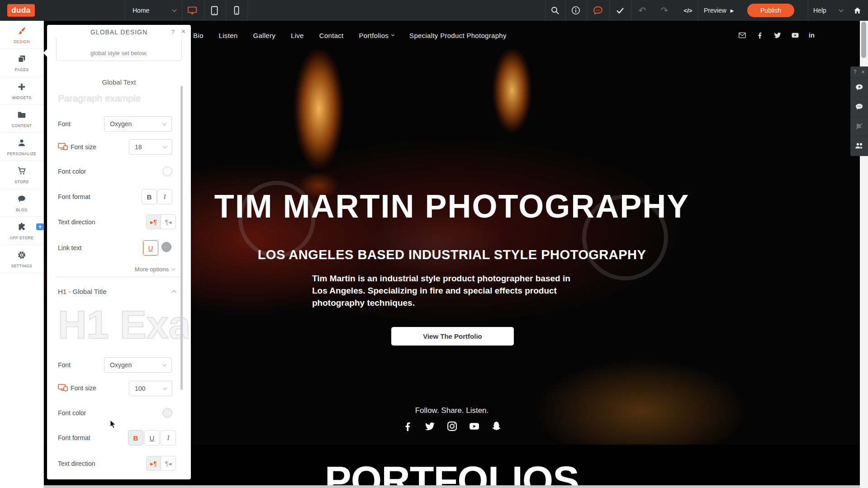 This screenshot has height=488, width=868. Describe the element at coordinates (166, 247) in the screenshot. I see `link-color-swatch` at that location.